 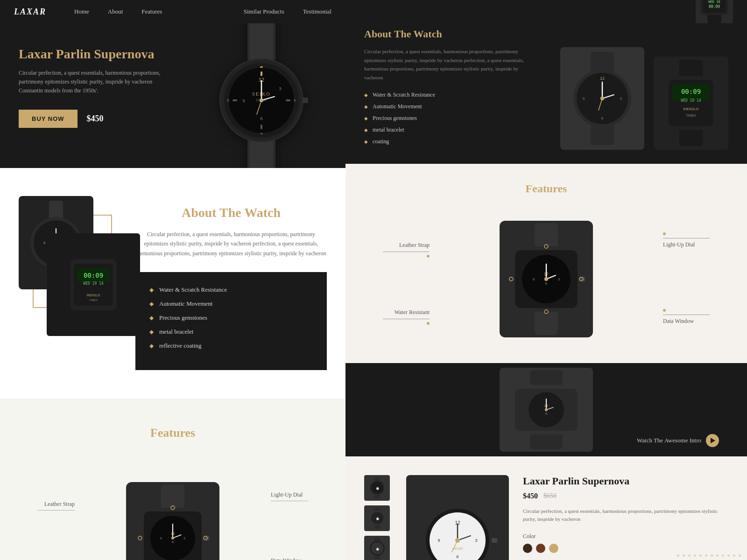 I want to click on dots-decoration-right, so click(x=710, y=557).